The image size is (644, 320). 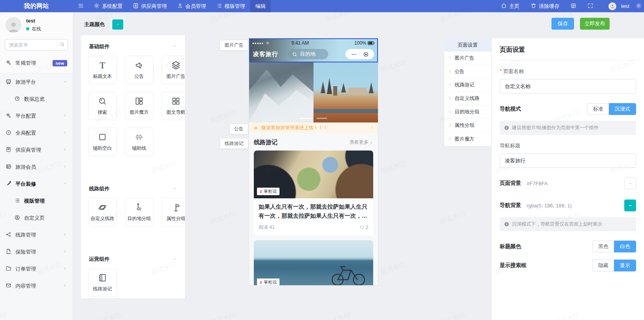 I want to click on docs-button, so click(x=573, y=6).